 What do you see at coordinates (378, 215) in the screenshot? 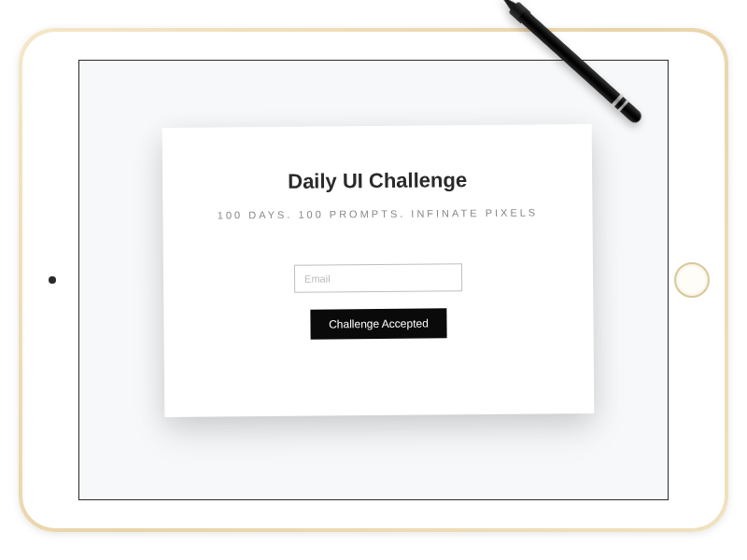
I see `card-subtitle: 100 DAYS. 100 PROMPTS. INFINATE PIXELS` at bounding box center [378, 215].